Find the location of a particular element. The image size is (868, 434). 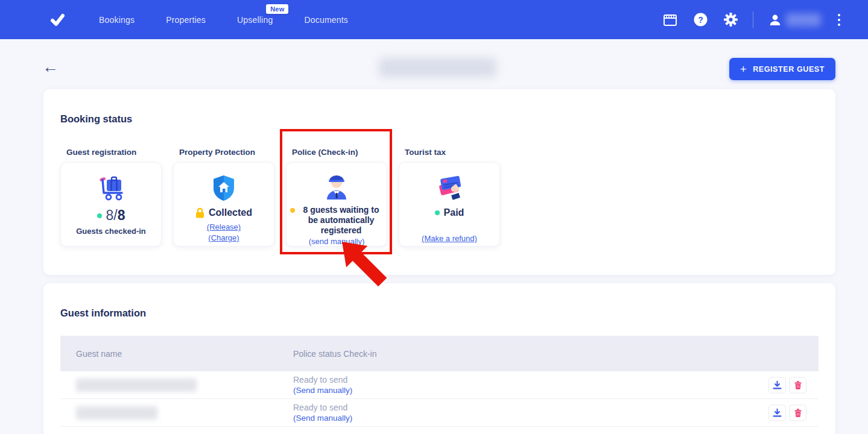

booking-status-title: Booking status is located at coordinates (439, 119).